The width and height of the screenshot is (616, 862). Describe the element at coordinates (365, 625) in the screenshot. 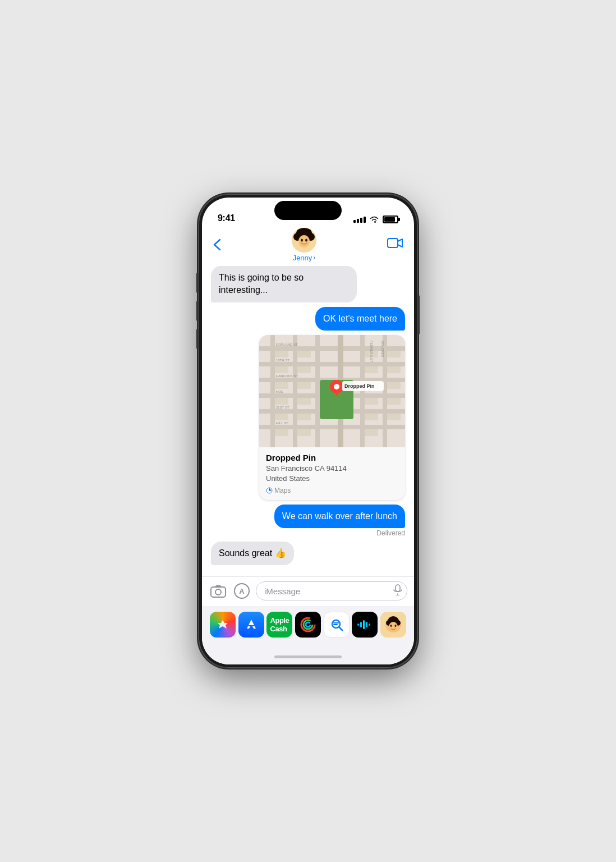

I see `tray-app-soundanalyzer` at that location.